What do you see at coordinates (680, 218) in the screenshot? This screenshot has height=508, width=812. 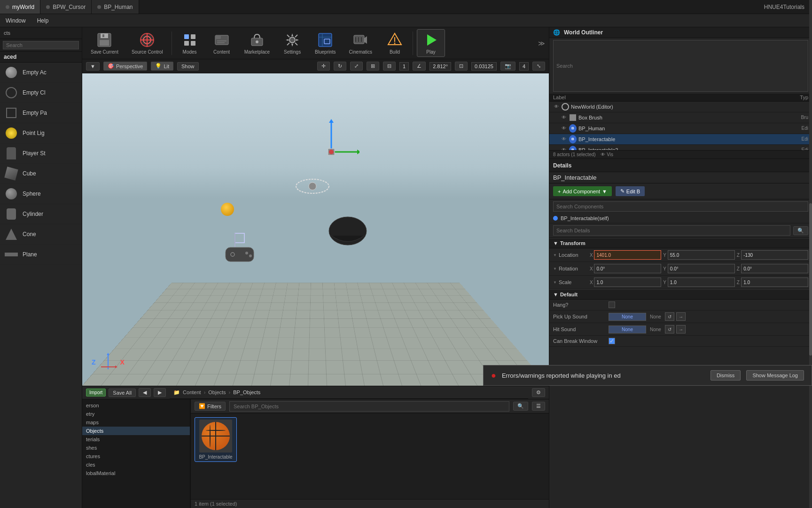 I see `component-self-item: BP_Interactable(self)` at bounding box center [680, 218].